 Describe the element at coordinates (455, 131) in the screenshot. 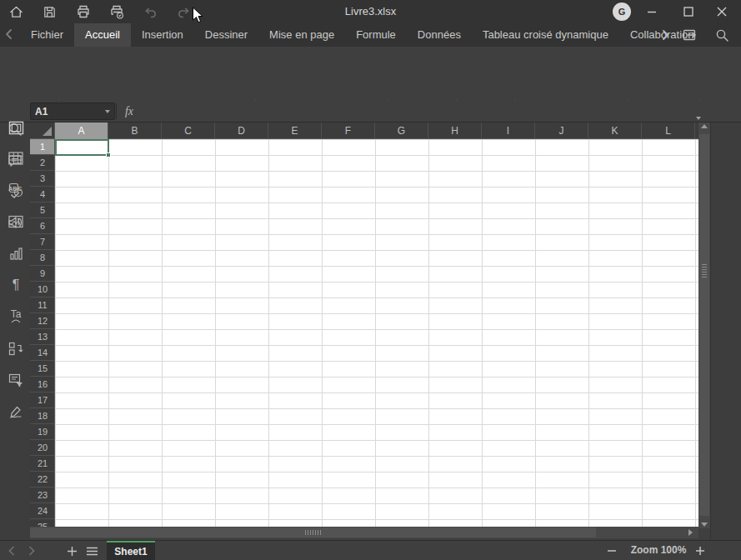

I see `column-header-h: H` at that location.